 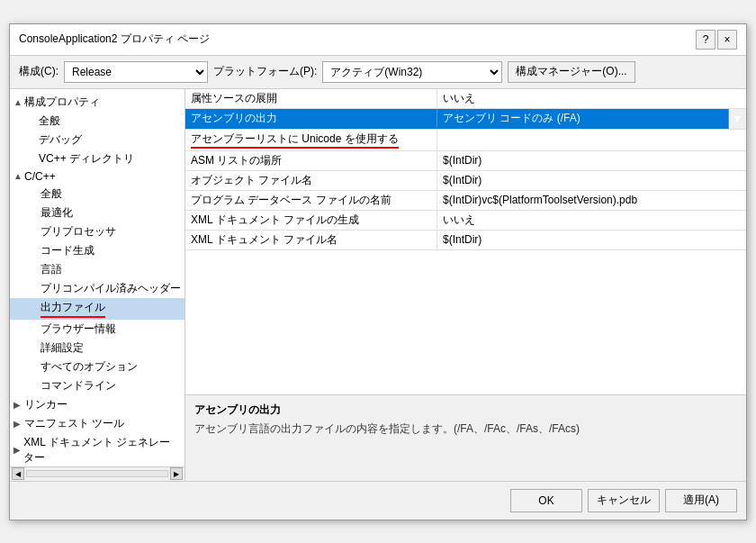 I want to click on tree-item-all-options: すべてのオプション, so click(x=97, y=367).